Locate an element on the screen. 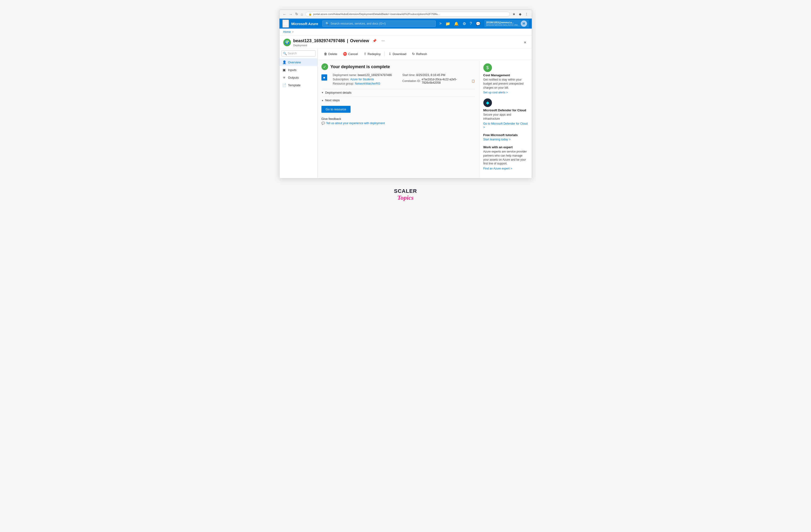  delete-label: Delete is located at coordinates (333, 54).